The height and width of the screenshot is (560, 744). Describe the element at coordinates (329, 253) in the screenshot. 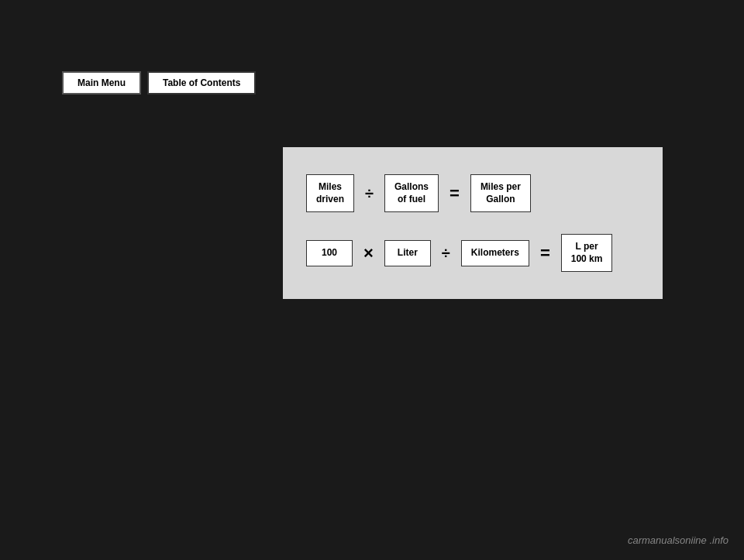

I see `formula-box-100: 100` at that location.